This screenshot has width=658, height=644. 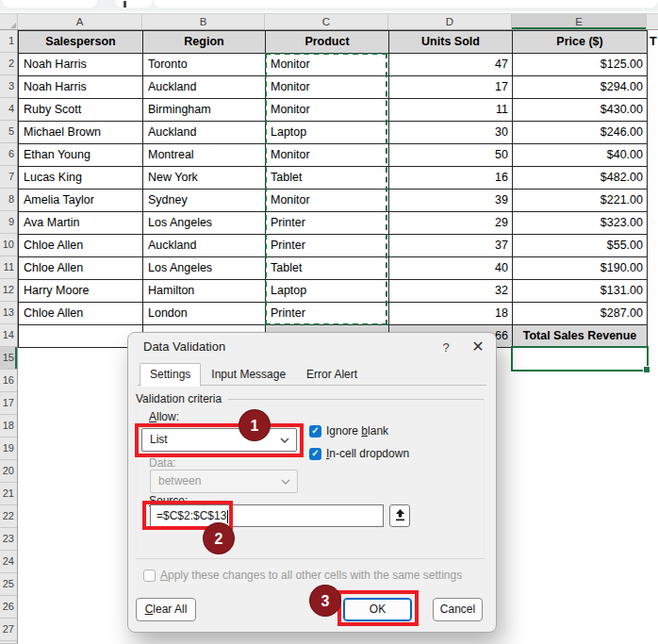 I want to click on cell-A11: Chloe Allen, so click(x=81, y=269).